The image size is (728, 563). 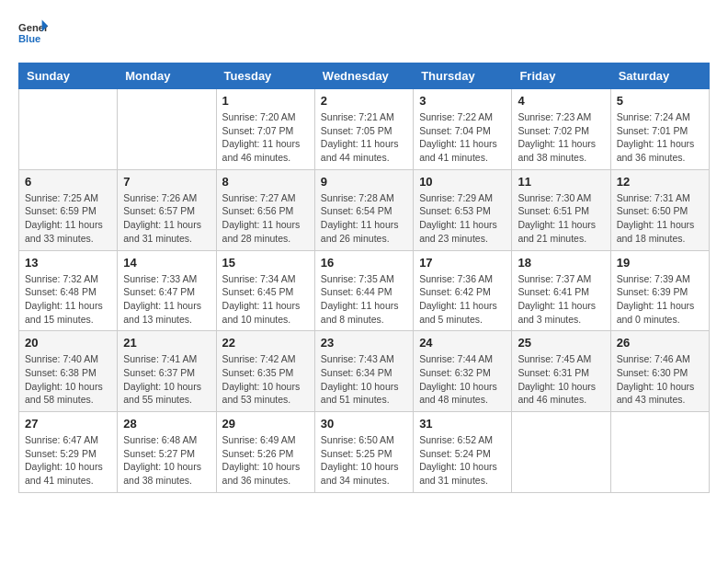 I want to click on day-info: Sunrise: 7:42 AM Sunset: 6:35 PM Dayligh…, so click(x=266, y=379).